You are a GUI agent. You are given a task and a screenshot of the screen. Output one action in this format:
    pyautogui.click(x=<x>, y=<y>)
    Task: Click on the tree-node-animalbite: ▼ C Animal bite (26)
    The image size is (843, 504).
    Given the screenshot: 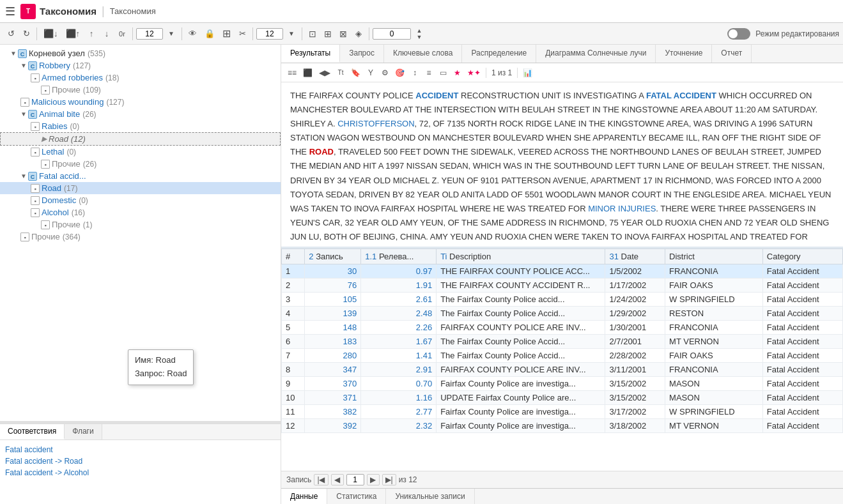 What is the action you would take?
    pyautogui.click(x=141, y=114)
    